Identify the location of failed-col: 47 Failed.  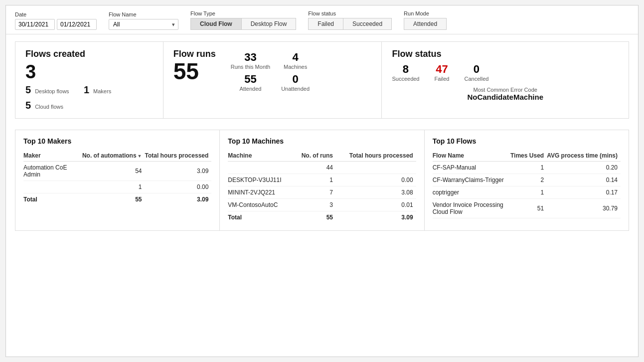
(442, 72).